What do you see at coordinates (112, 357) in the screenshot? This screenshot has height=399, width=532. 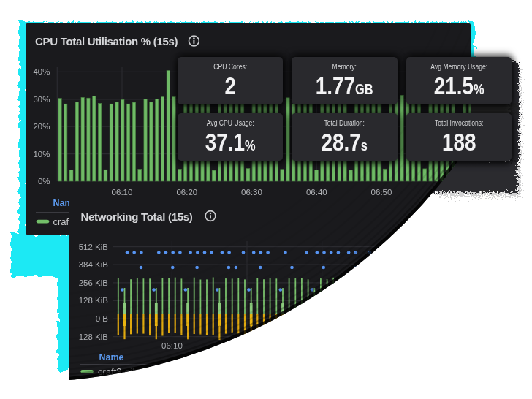 I see `svg-text: Name` at bounding box center [112, 357].